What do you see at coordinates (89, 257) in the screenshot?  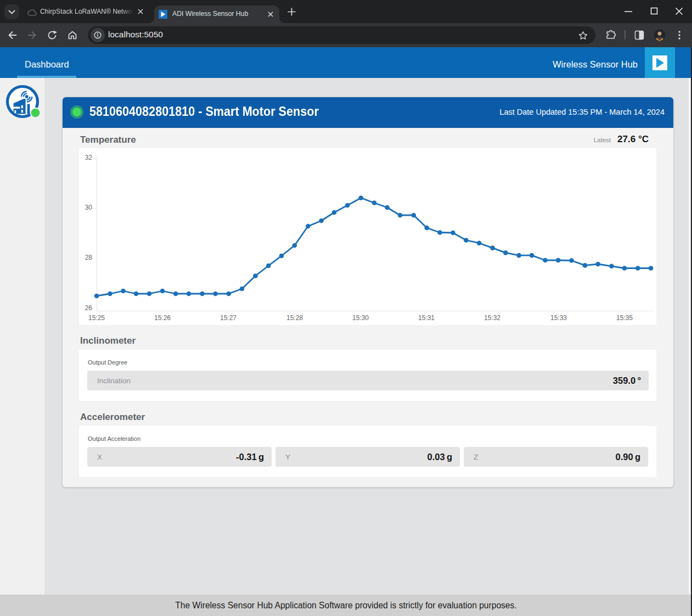 I see `svg-text: 28` at bounding box center [89, 257].